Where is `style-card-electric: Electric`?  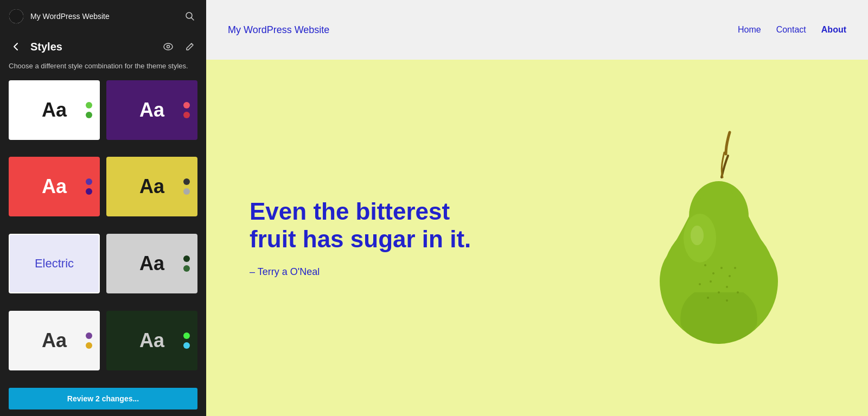
style-card-electric: Electric is located at coordinates (54, 264).